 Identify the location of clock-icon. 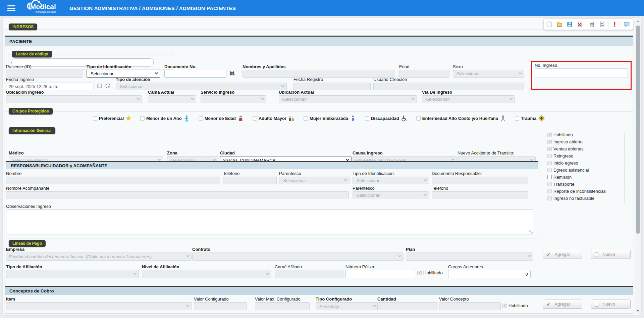
(108, 86).